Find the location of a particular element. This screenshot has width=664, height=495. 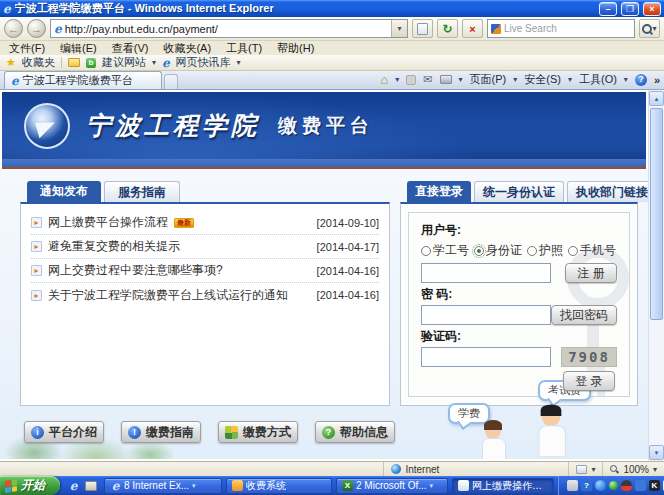

register-button: 注 册 is located at coordinates (591, 273).